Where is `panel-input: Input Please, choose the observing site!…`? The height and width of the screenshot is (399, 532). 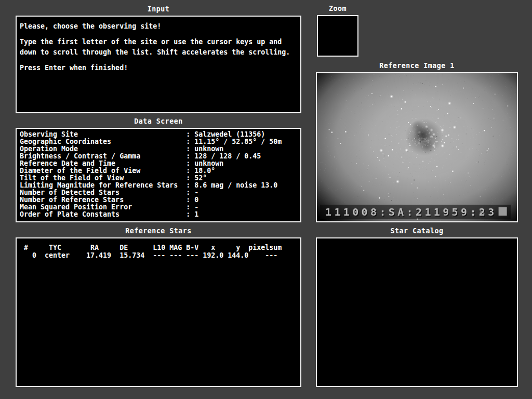
panel-input: Input Please, choose the observing site!… is located at coordinates (158, 59).